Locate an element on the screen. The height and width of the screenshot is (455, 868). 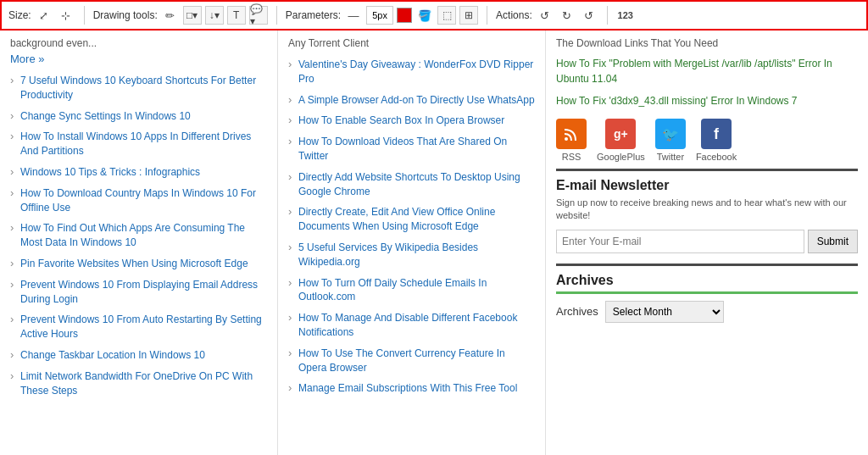
googleplus-label: GooglePlus is located at coordinates (620, 157).